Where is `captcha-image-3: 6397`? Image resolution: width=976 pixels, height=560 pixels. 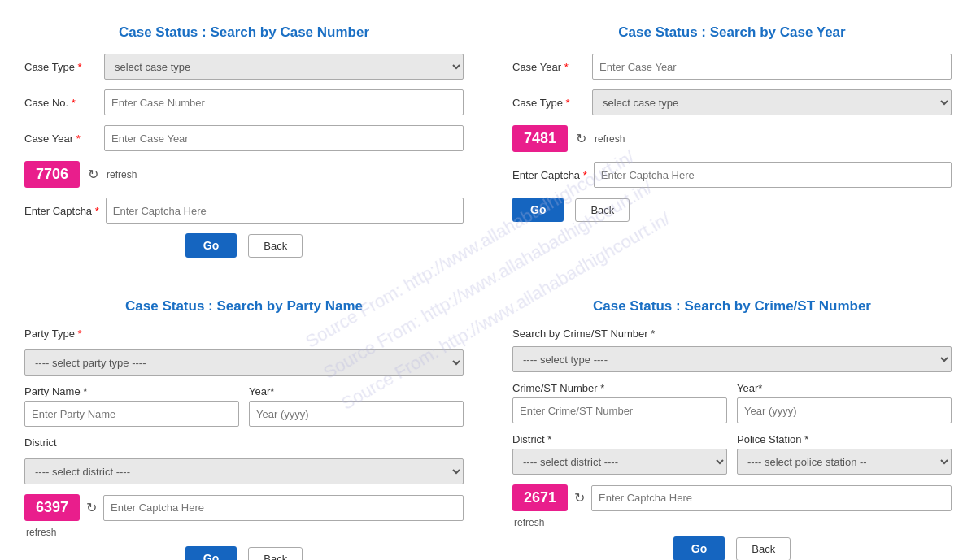 captcha-image-3: 6397 is located at coordinates (52, 507).